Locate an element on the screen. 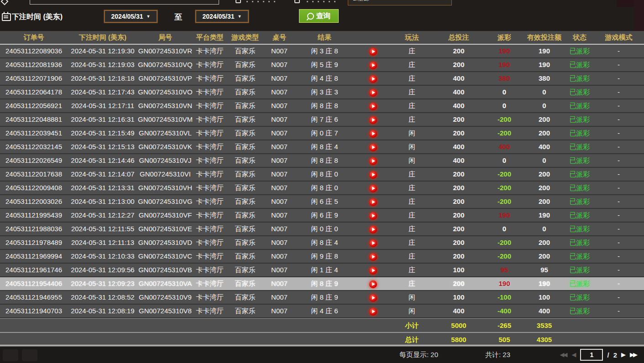 This screenshot has width=644, height=363. filter-text-input is located at coordinates (124, 2).